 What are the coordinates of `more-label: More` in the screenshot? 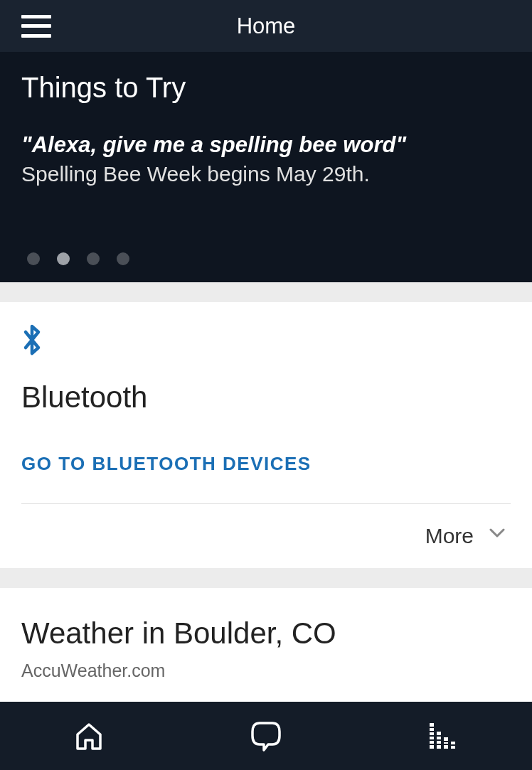 It's located at (449, 536).